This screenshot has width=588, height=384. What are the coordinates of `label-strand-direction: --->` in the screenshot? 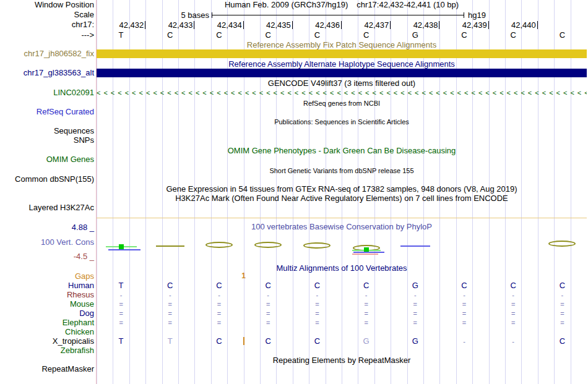 It's located at (47, 35).